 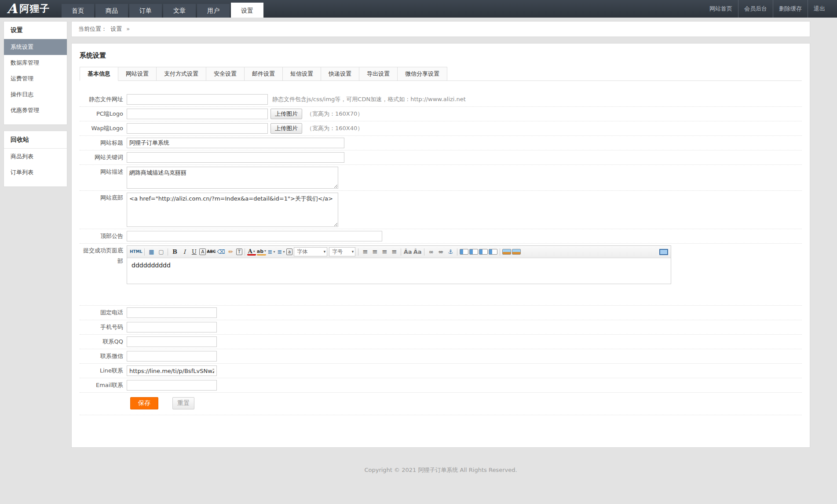 What do you see at coordinates (136, 252) in the screenshot?
I see `html-source-icon: HTML` at bounding box center [136, 252].